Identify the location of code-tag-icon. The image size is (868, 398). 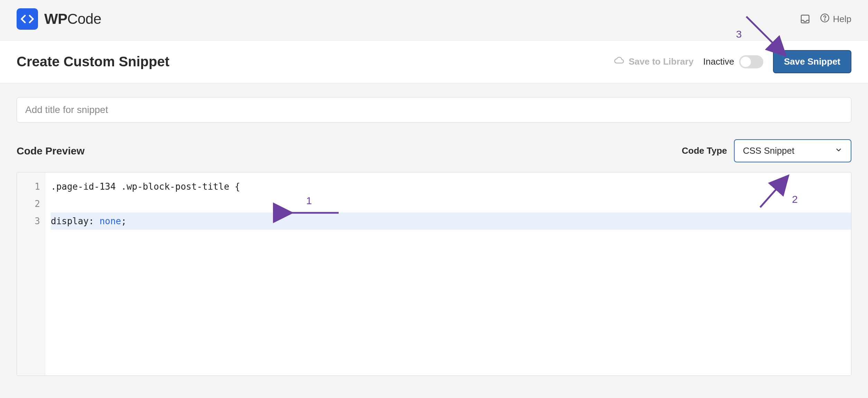
(27, 19).